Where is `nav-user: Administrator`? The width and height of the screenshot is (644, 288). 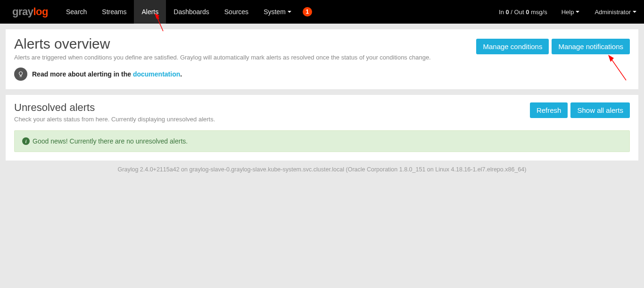
nav-user: Administrator is located at coordinates (616, 12).